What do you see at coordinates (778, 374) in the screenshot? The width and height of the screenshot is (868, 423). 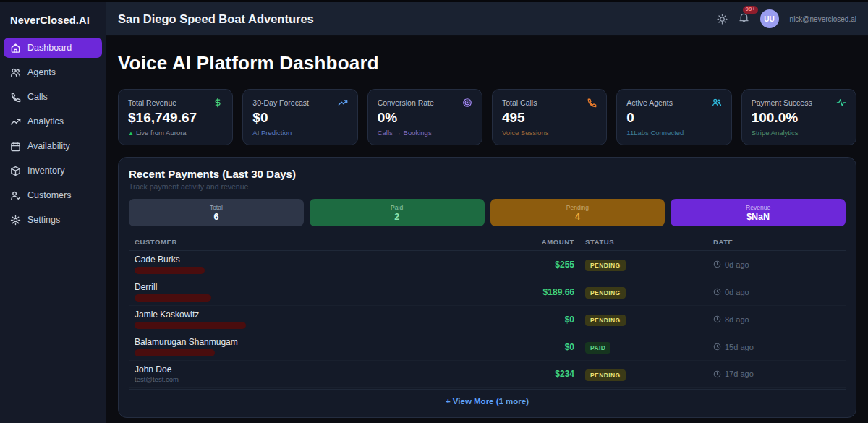 I see `payment-date: 17d ago` at bounding box center [778, 374].